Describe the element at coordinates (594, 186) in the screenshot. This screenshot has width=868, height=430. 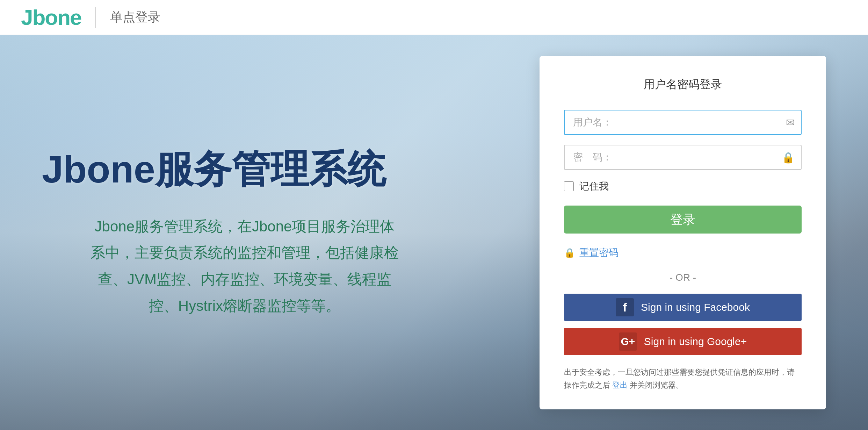
I see `remember-label: 记住我` at that location.